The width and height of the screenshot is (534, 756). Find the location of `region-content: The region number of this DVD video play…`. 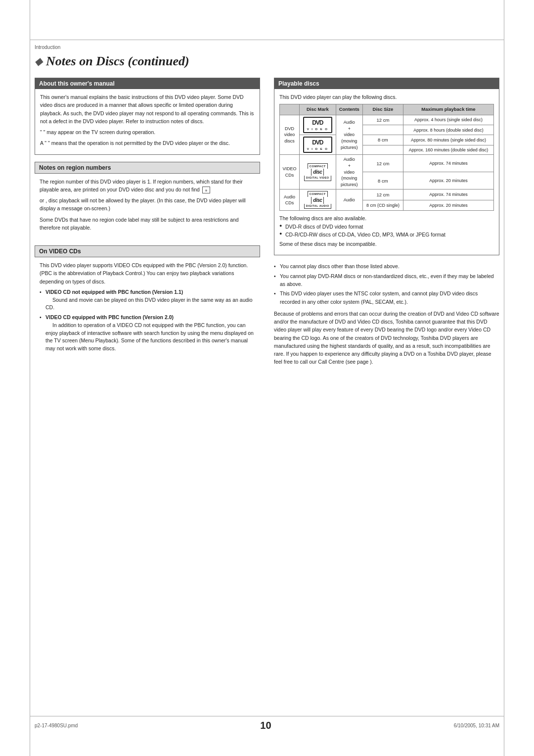

region-content: The region number of this DVD video play… is located at coordinates (147, 206).